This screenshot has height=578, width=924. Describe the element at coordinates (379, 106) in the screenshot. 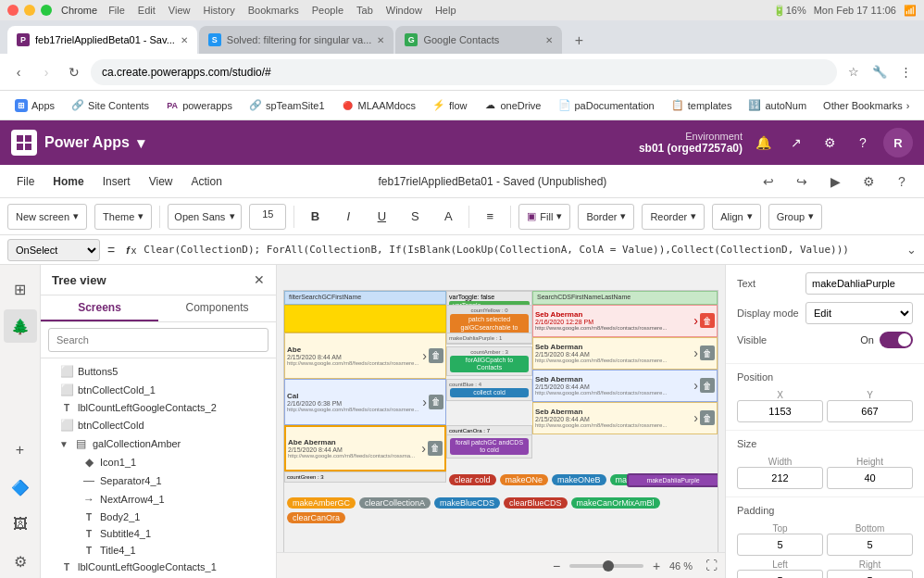

I see `bookmark-mlaamdocs: 🔴 MLAAMdocs` at that location.